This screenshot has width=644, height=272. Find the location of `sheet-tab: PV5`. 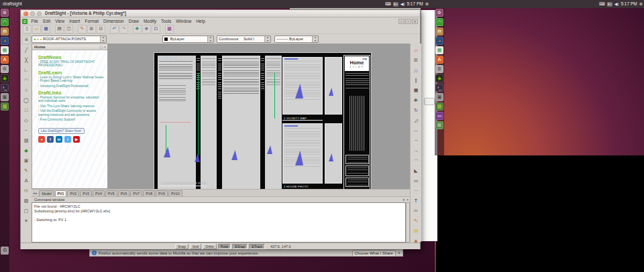

sheet-tab: PV5 is located at coordinates (111, 193).